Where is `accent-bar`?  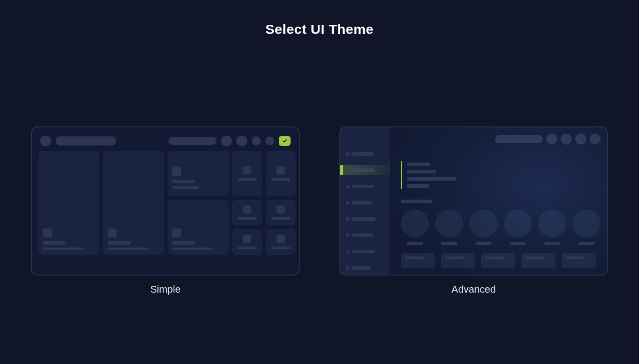 accent-bar is located at coordinates (401, 175).